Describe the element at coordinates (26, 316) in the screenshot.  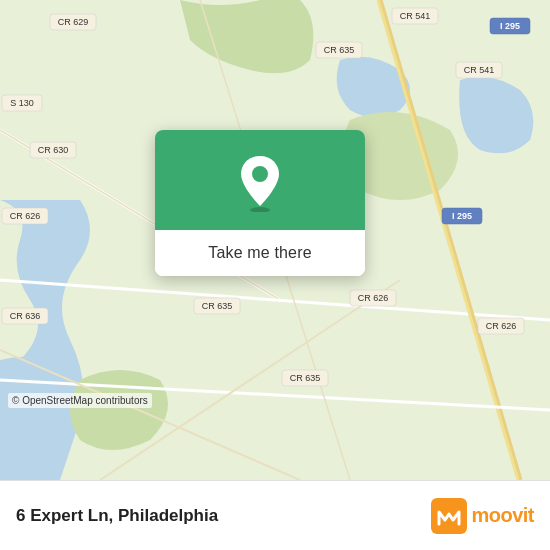
I see `svg-text: CR 636` at that location.